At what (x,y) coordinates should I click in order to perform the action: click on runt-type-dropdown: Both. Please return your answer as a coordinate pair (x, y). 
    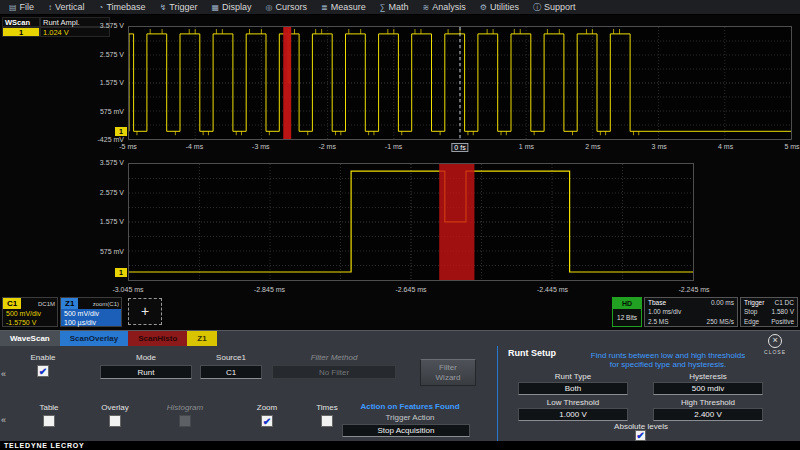
    Looking at the image, I should click on (573, 388).